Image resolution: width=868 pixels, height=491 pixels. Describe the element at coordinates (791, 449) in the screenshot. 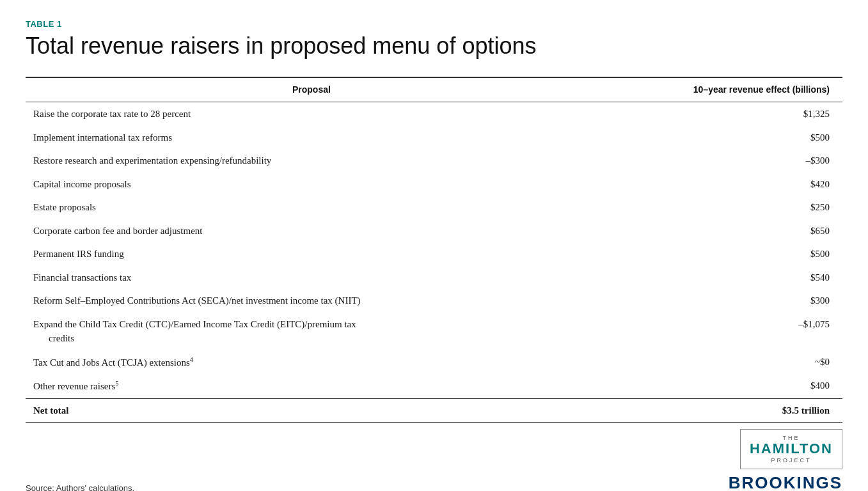

I see `hamilton-logo: THE HAMILTON PROJECT` at that location.